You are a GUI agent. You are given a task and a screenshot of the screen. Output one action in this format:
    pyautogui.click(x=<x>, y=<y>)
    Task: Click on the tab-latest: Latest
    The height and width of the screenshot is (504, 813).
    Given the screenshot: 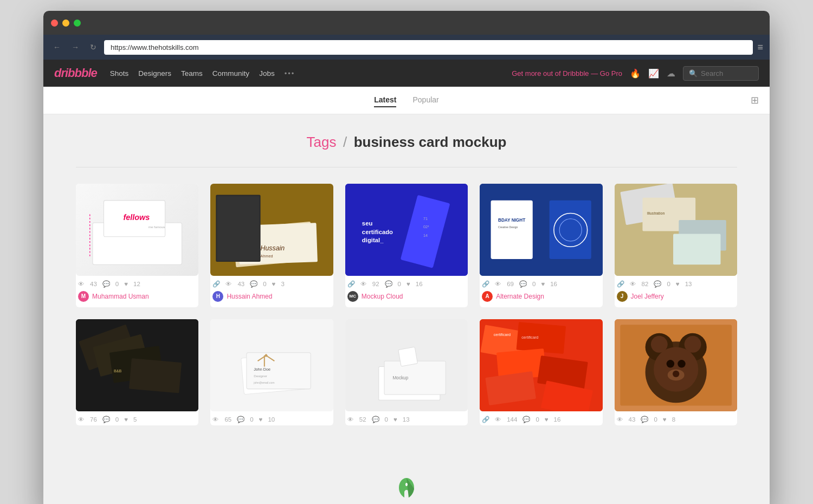 What is the action you would take?
    pyautogui.click(x=385, y=100)
    